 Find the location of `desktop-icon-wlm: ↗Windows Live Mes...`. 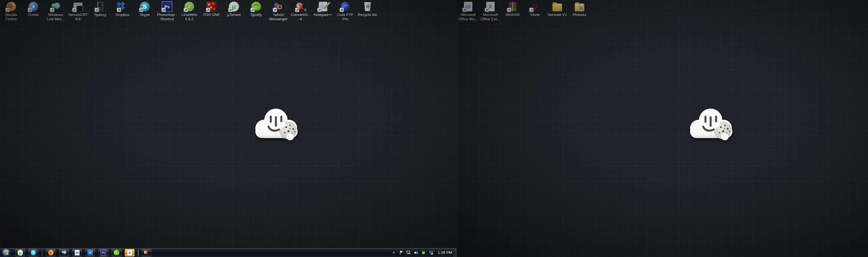

desktop-icon-wlm: ↗Windows Live Mes... is located at coordinates (56, 11).